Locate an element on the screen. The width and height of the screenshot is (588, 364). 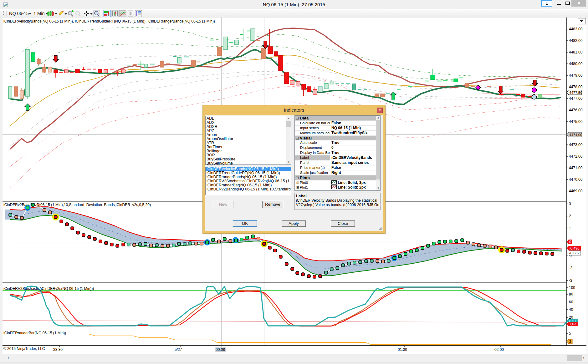
svg-text: 4477,00 is located at coordinates (576, 99).